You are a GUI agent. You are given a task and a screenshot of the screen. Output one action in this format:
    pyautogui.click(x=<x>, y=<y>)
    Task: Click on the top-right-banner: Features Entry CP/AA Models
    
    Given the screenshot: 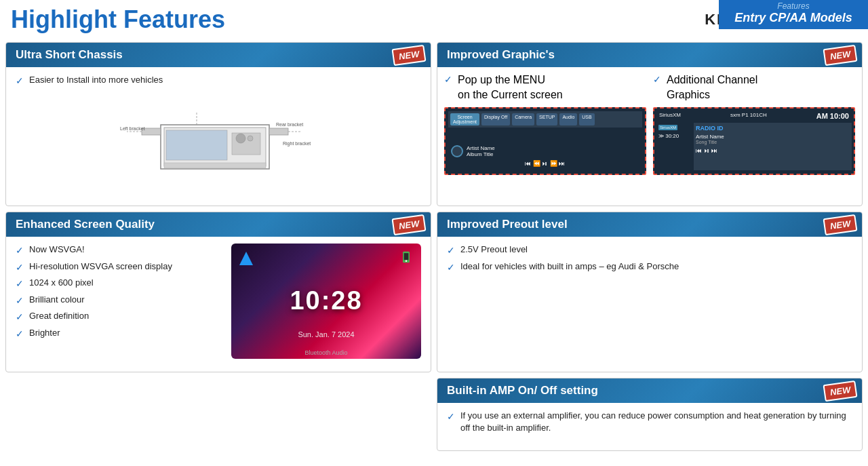 What is the action you would take?
    pyautogui.click(x=793, y=15)
    